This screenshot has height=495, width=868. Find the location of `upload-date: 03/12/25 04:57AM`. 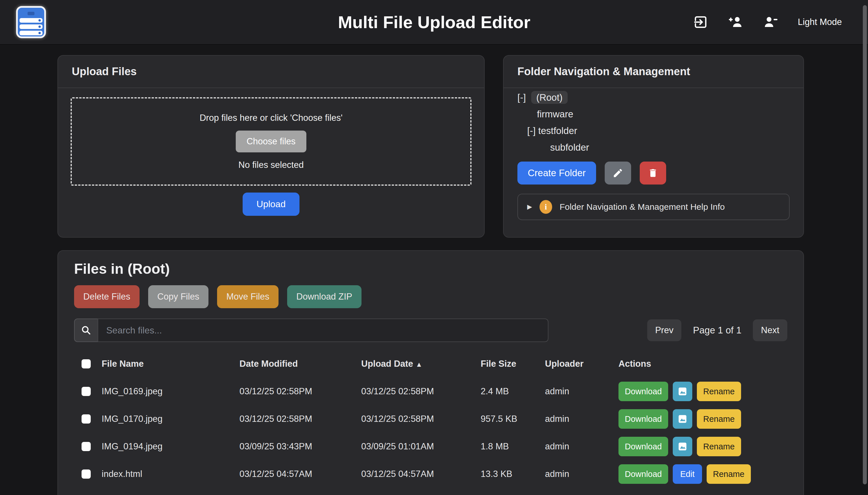

upload-date: 03/12/25 04:57AM is located at coordinates (421, 474).